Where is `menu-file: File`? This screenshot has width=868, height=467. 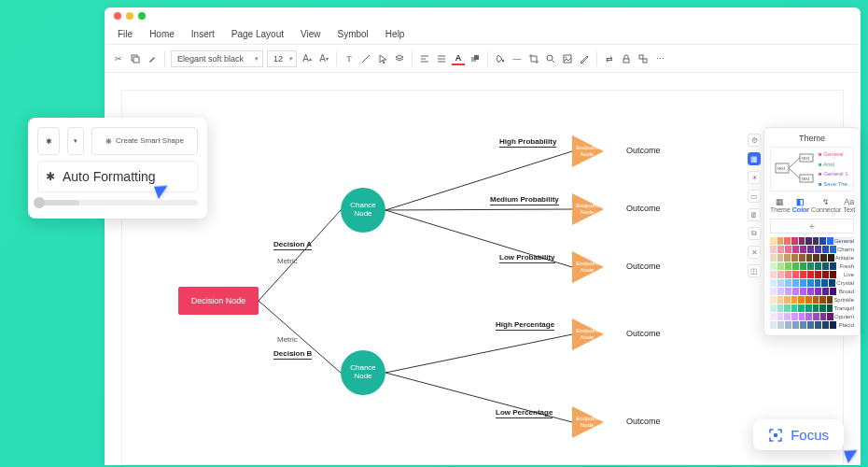
menu-file: File is located at coordinates (125, 34).